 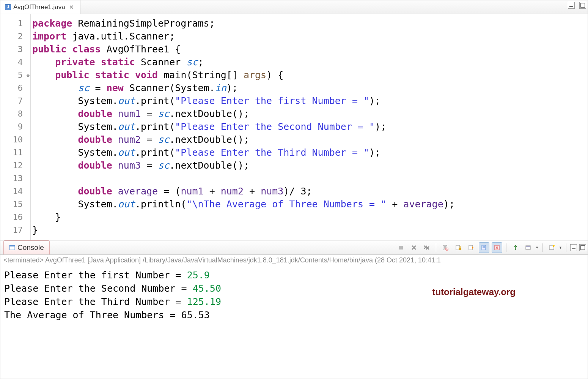 What do you see at coordinates (309, 88) in the screenshot?
I see `code-line: sc = new Scanner(System.in);` at bounding box center [309, 88].